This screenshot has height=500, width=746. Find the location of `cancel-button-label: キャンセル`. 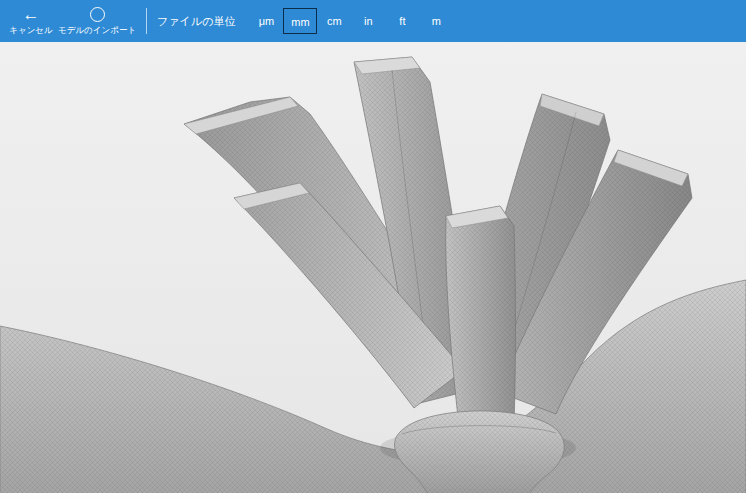

cancel-button-label: キャンセル is located at coordinates (31, 31).